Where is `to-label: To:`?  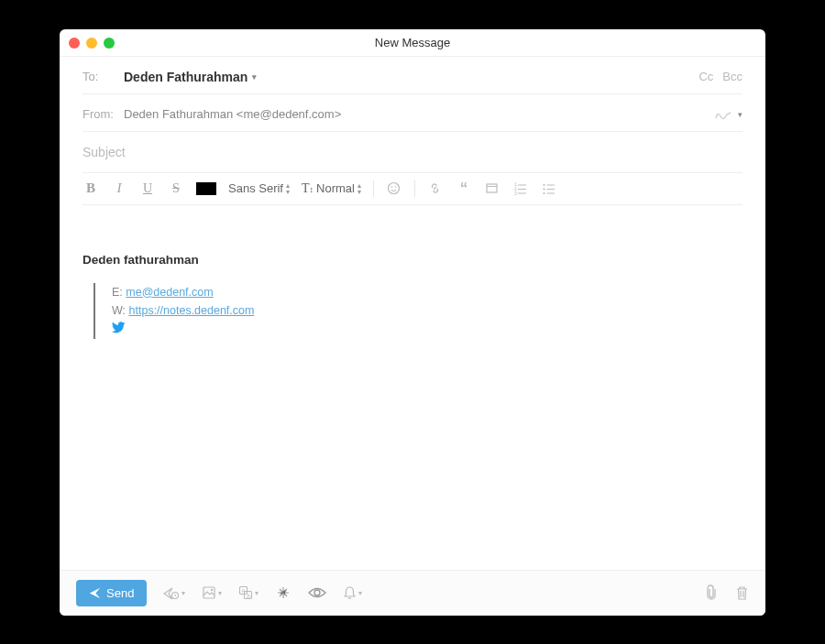
to-label: To: is located at coordinates (103, 77).